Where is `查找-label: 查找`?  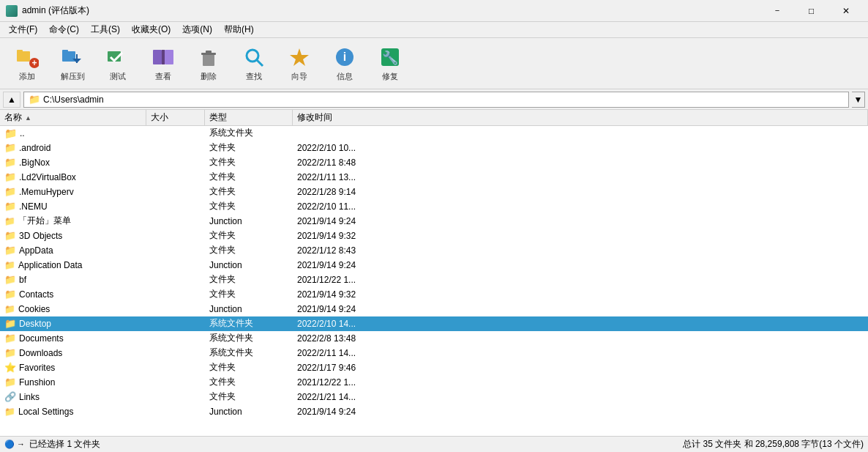 查找-label: 查找 is located at coordinates (254, 76).